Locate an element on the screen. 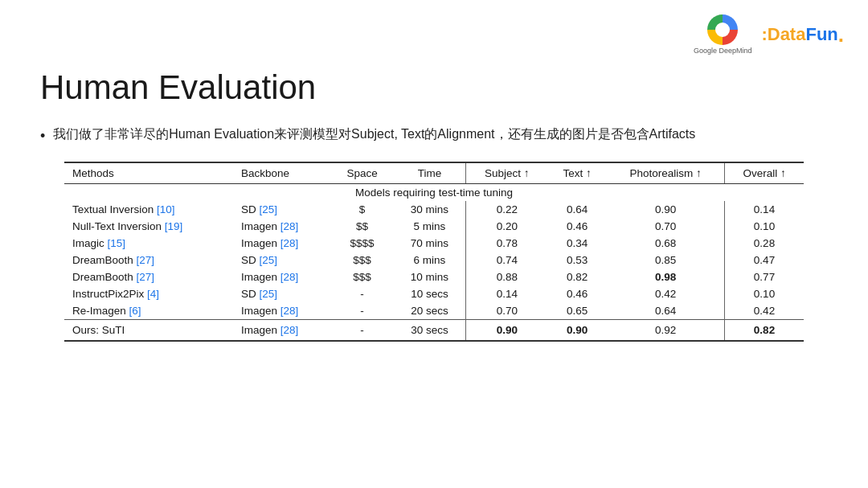 The height and width of the screenshot is (488, 868). cell-photo: 0.68 is located at coordinates (665, 243).